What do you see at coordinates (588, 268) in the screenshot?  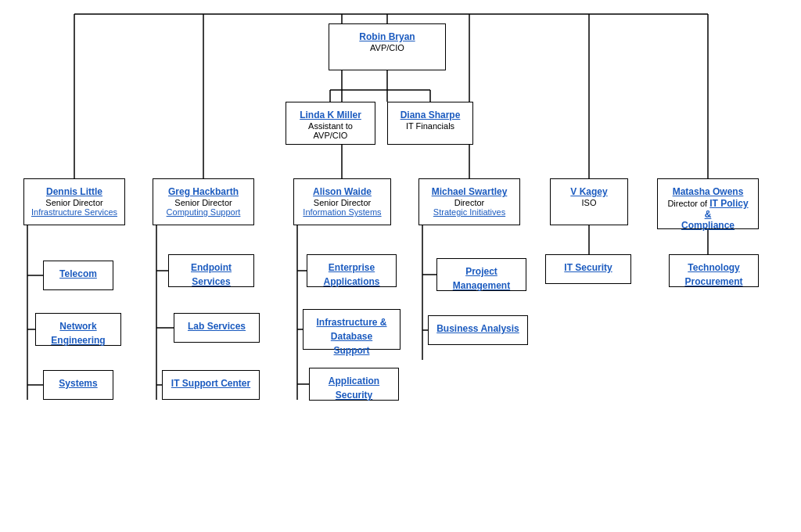 I see `itsecurity-name: IT Security` at bounding box center [588, 268].